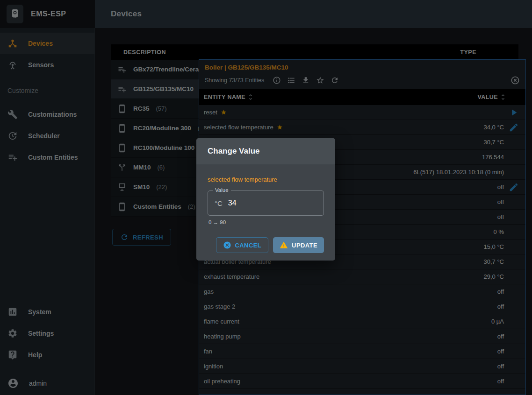  What do you see at coordinates (266, 151) in the screenshot?
I see `dialog-title: Change Value` at bounding box center [266, 151].